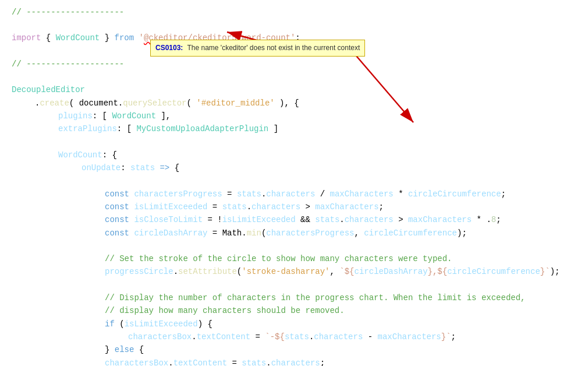 This screenshot has height=366, width=588. Describe the element at coordinates (294, 155) in the screenshot. I see `line-12: WordCount: {` at that location.